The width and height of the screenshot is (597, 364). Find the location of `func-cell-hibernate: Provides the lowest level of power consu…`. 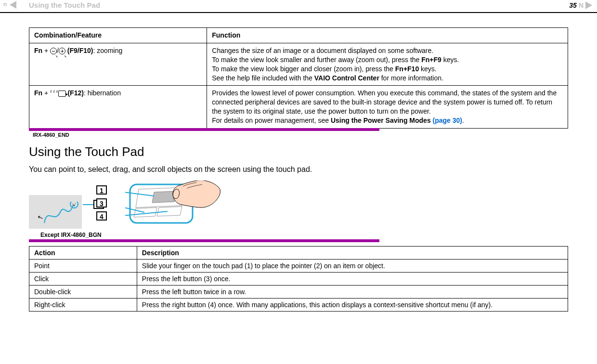

func-cell-hibernate: Provides the lowest level of power consu… is located at coordinates (388, 107).